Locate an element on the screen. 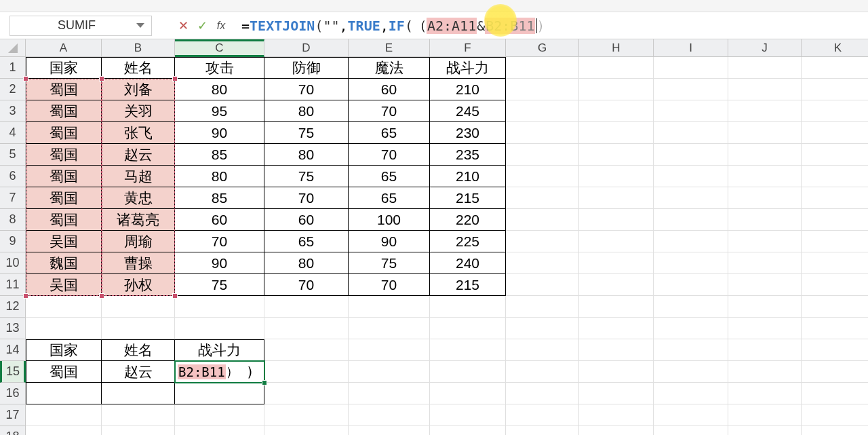 This screenshot has width=868, height=435. cell-D14 is located at coordinates (307, 350).